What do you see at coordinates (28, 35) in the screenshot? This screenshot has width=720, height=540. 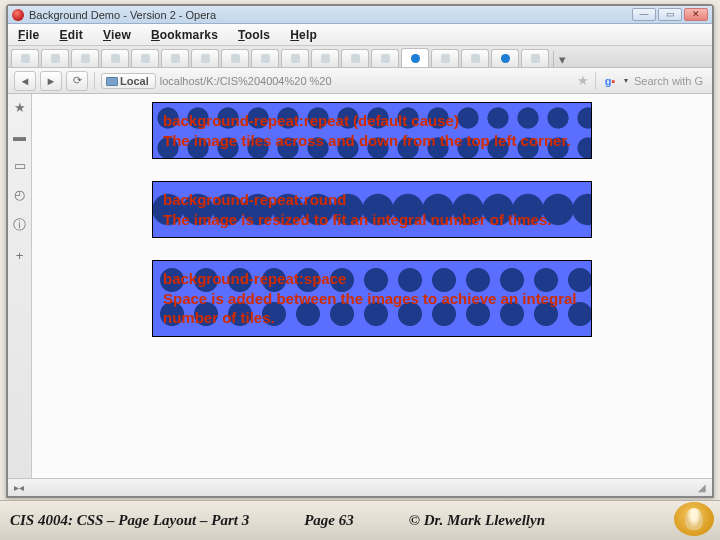 I see `menu-file: File` at bounding box center [28, 35].